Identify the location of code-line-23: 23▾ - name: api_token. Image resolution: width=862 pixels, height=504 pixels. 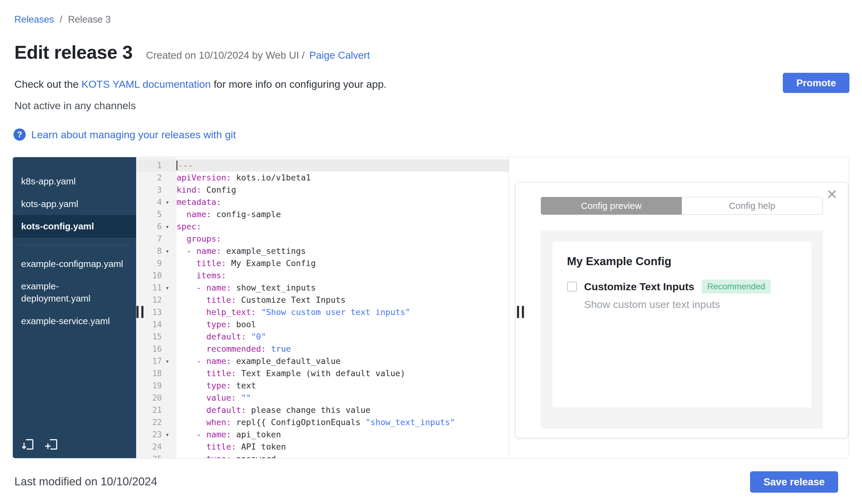
(322, 435).